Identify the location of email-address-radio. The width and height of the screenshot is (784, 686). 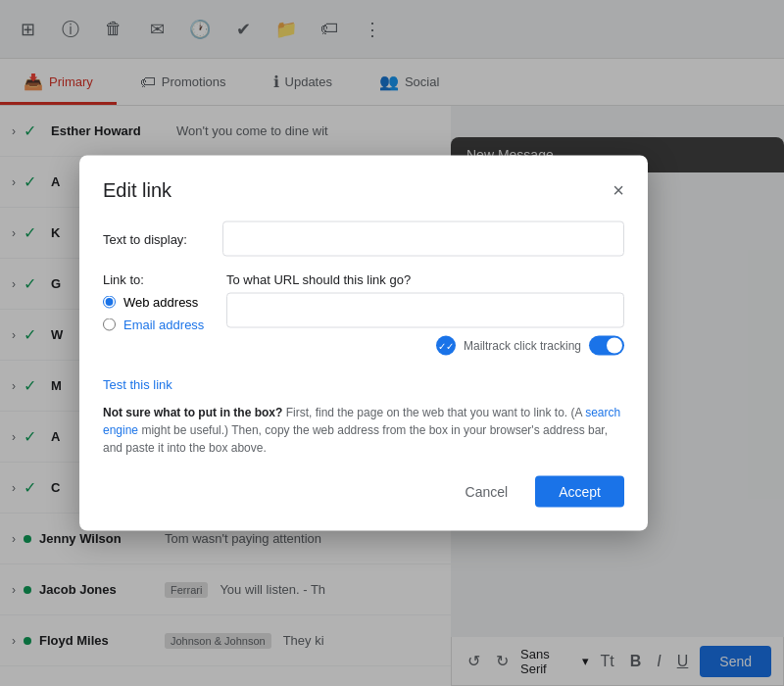
(110, 325).